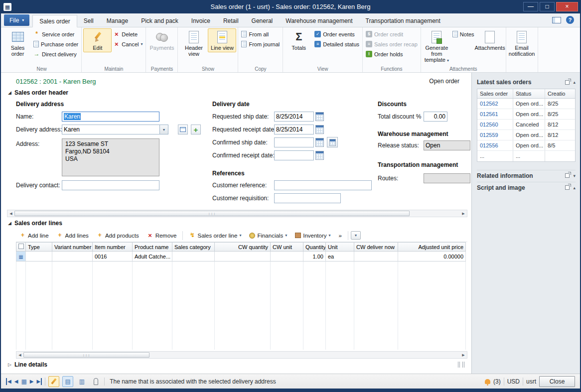  I want to click on company-indicator: usrt, so click(531, 382).